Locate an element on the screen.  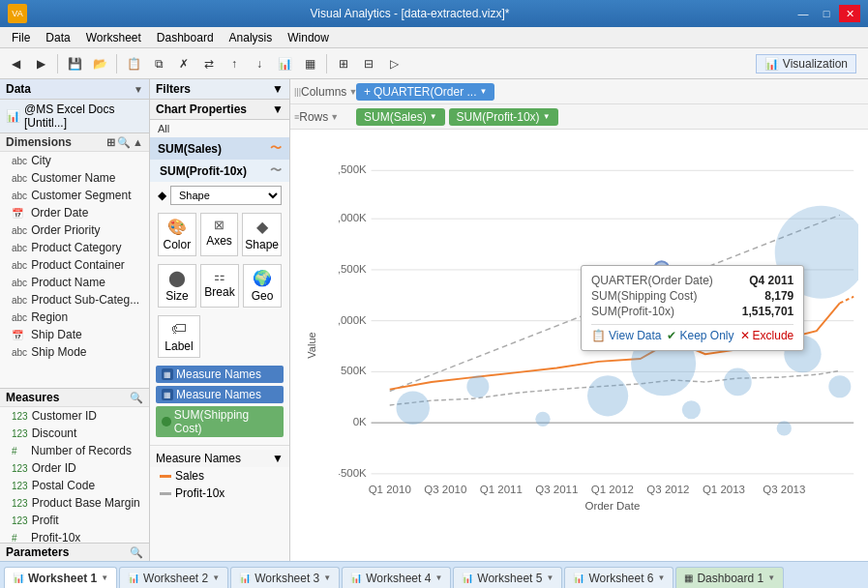
swap-button: ⇄ is located at coordinates (209, 64).